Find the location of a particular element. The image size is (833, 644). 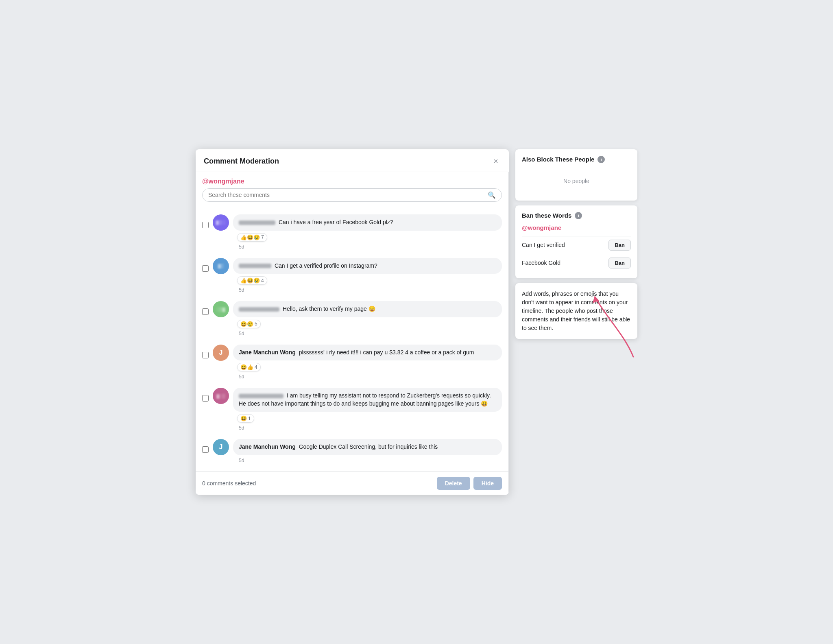

comment-bubble-1: Can i have a free year of Facebook Gold … is located at coordinates (368, 223).